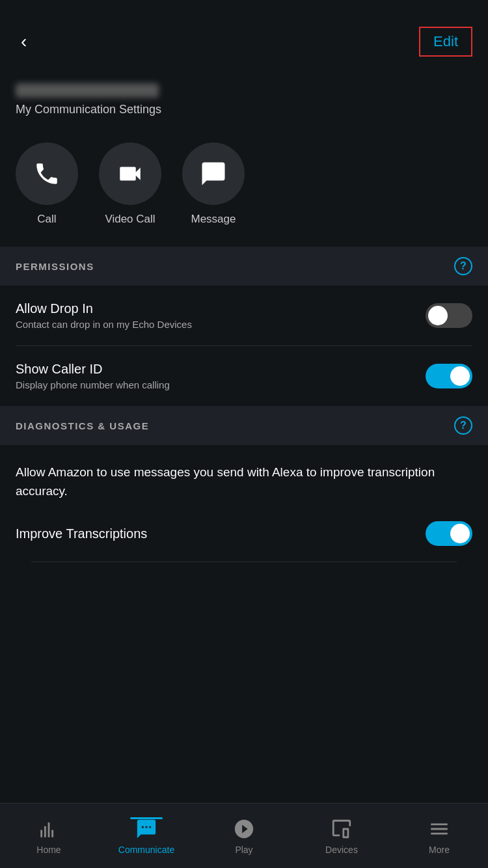  Describe the element at coordinates (49, 829) in the screenshot. I see `home-nav-icon` at that location.